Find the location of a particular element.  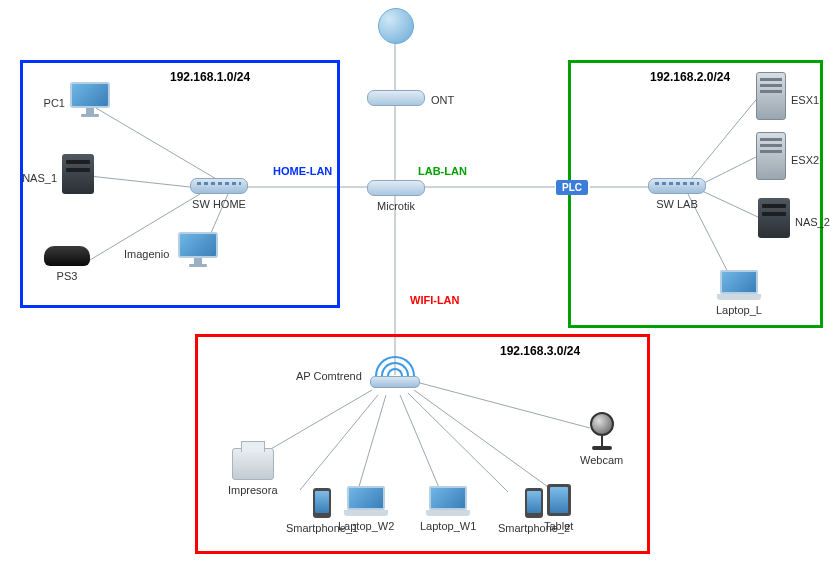

lab-subnet-label: 192.168.2.0/24 is located at coordinates (690, 77).